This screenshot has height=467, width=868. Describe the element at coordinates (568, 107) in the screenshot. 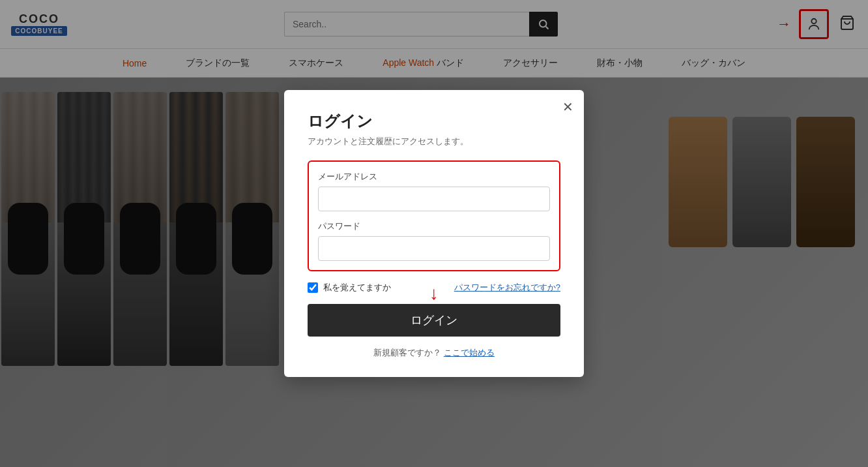

I see `modal-close-button: ✕` at that location.